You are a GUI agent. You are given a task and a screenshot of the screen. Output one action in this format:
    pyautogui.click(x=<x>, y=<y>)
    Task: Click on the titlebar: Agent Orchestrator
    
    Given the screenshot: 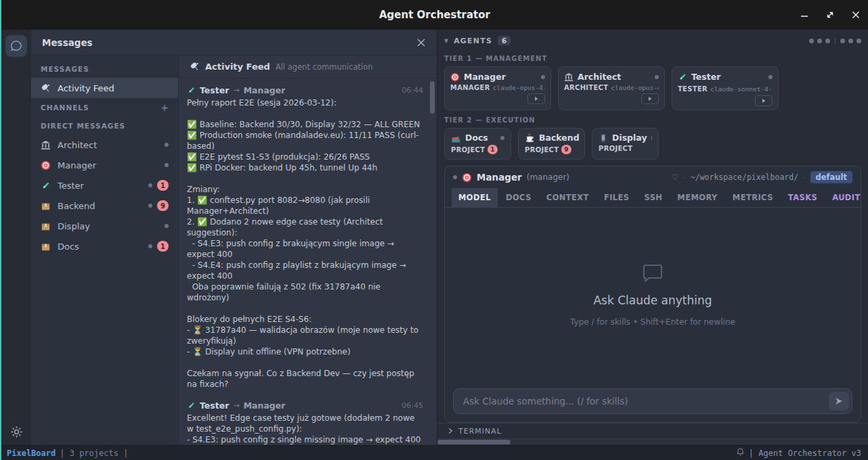 What is the action you would take?
    pyautogui.click(x=435, y=15)
    